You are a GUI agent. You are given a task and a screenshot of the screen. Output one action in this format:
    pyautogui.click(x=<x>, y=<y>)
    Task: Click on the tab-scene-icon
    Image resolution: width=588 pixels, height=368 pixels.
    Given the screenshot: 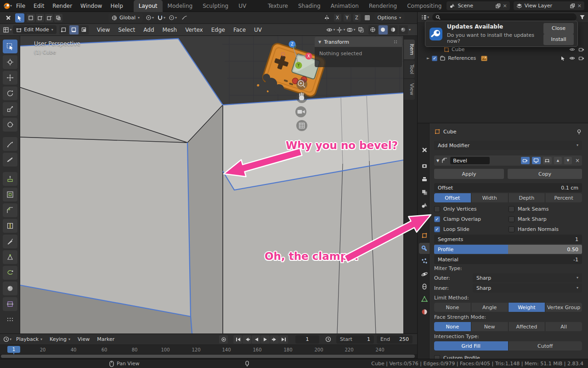 What is the action you would take?
    pyautogui.click(x=424, y=205)
    